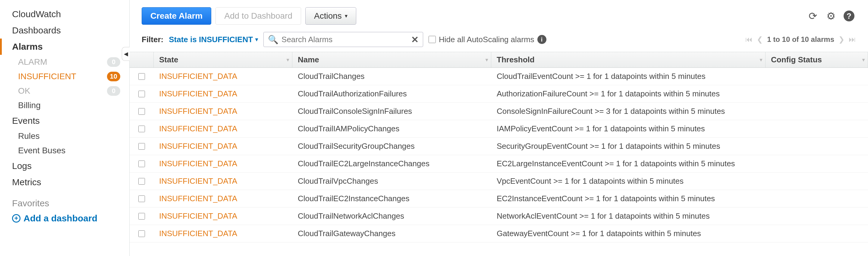 Image resolution: width=868 pixels, height=256 pixels. I want to click on hide-autoscaling-checkbox-wrap: Hide all AutoScaling alarms i, so click(488, 40).